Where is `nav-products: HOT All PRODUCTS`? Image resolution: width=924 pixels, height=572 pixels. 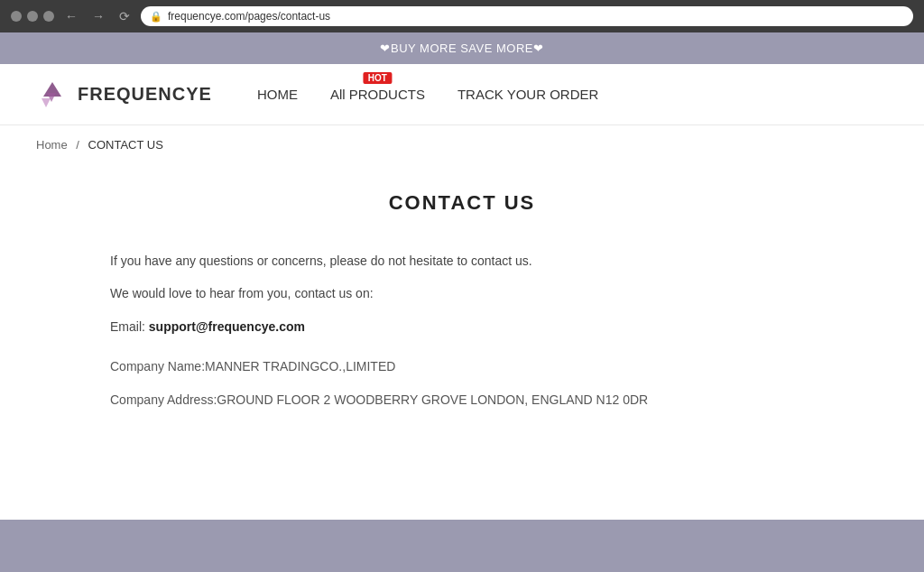 nav-products: HOT All PRODUCTS is located at coordinates (377, 94).